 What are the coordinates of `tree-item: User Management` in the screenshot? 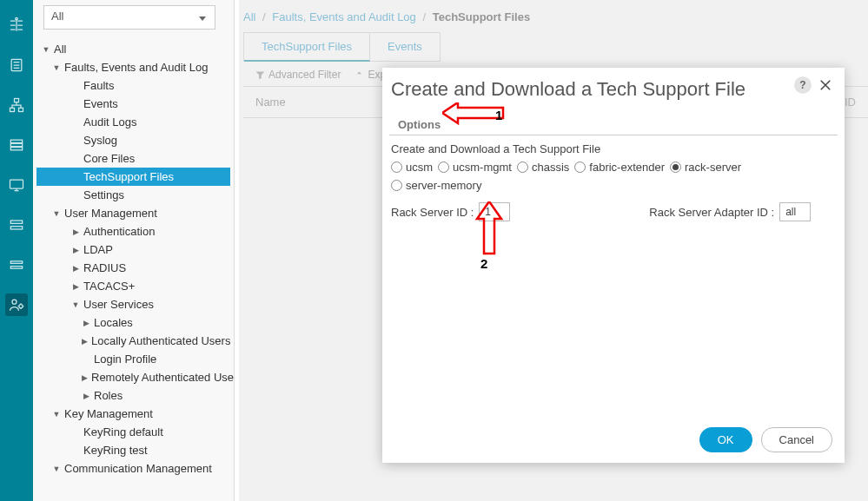 It's located at (134, 214).